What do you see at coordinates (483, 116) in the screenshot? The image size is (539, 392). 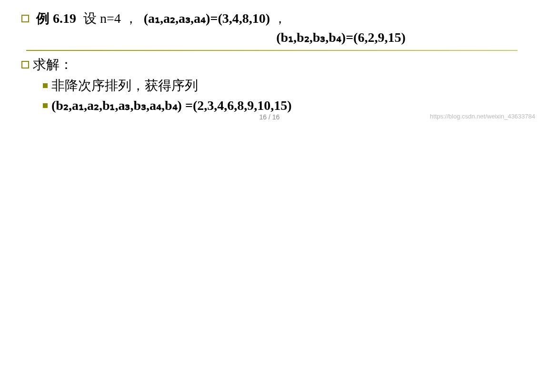 I see `watermark: https://blog.csdn.net/weixin_43633784` at bounding box center [483, 116].